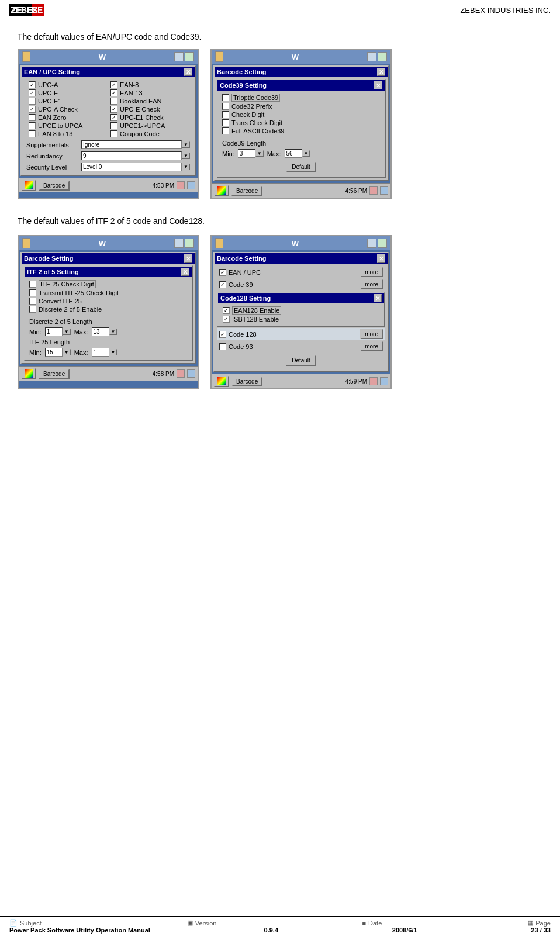 This screenshot has width=560, height=936. I want to click on ean-barcode-btn: Barcode, so click(54, 186).